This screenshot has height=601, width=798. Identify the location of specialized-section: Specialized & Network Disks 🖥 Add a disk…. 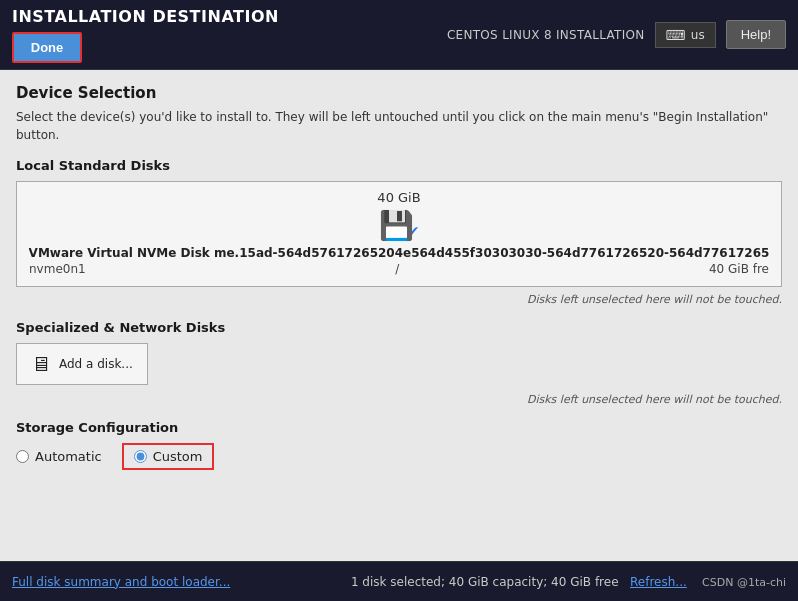
(399, 363).